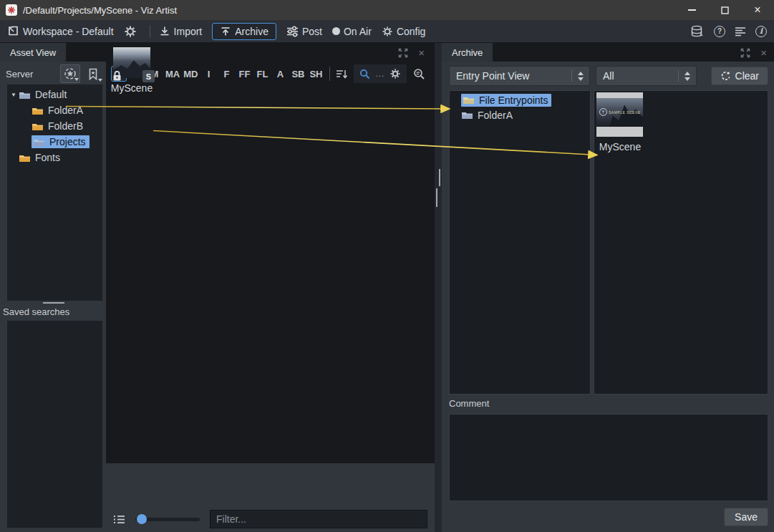 The image size is (774, 532). I want to click on archive-tree-item-foldera: FolderA, so click(520, 115).